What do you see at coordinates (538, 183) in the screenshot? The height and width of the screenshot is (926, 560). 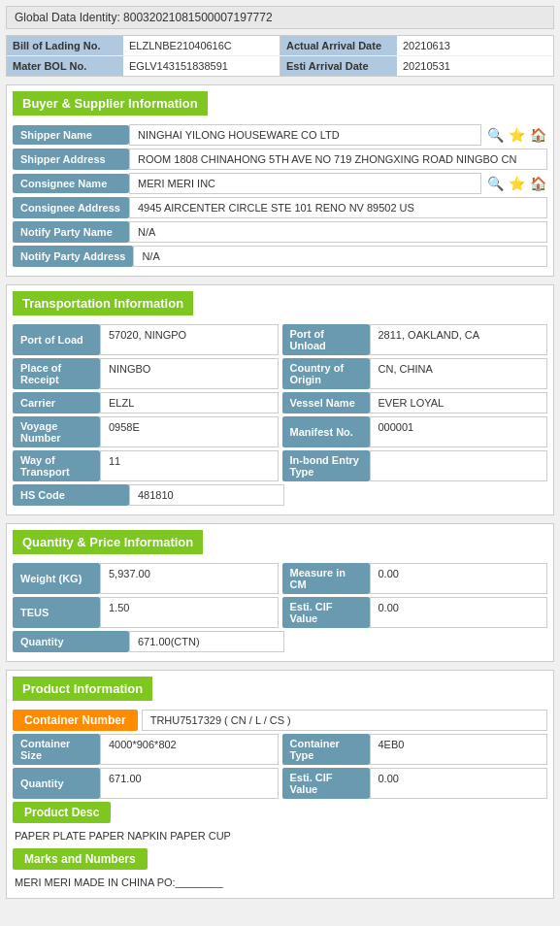 I see `consignee-home-icon: 🏠` at bounding box center [538, 183].